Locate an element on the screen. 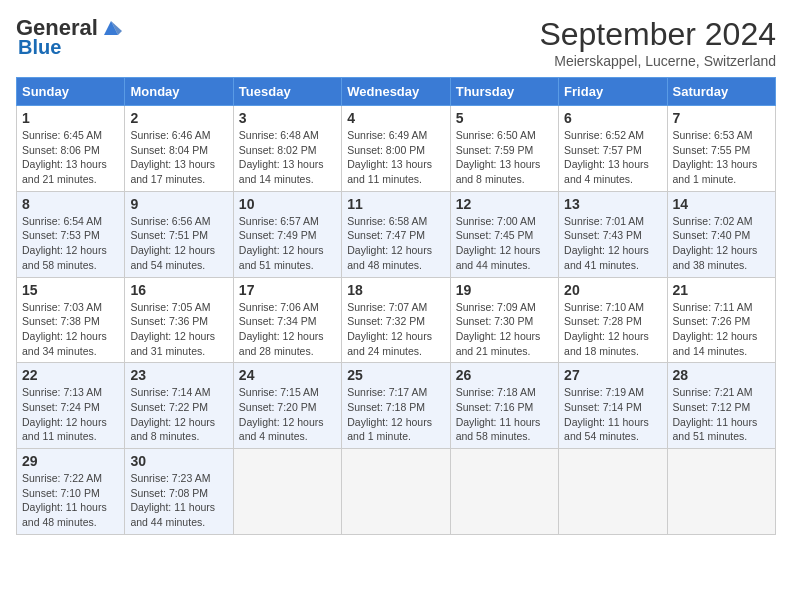  logo: General Blue is located at coordinates (70, 37).